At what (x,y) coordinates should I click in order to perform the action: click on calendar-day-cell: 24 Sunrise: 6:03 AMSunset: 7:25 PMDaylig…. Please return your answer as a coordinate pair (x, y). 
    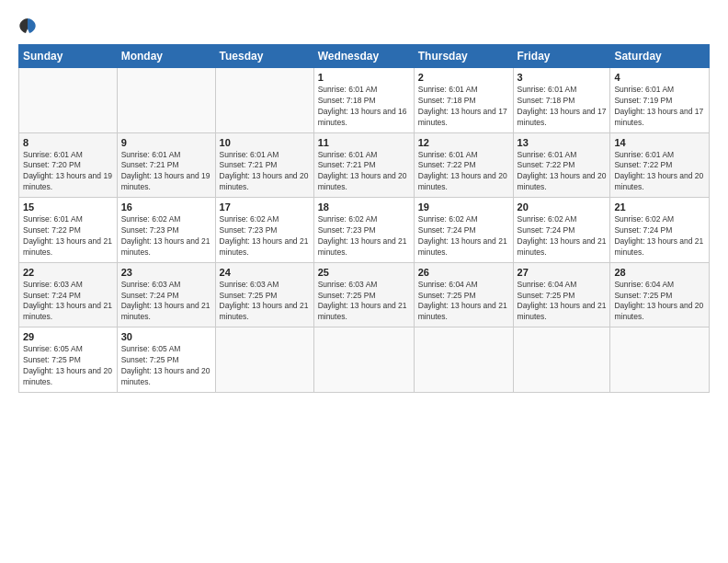
    Looking at the image, I should click on (265, 294).